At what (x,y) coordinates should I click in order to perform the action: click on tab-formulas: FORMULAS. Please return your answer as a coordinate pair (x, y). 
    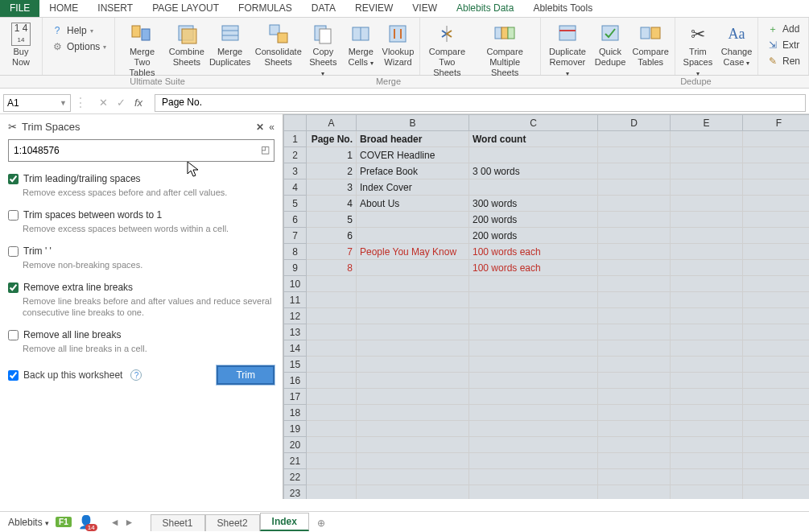
    Looking at the image, I should click on (266, 8).